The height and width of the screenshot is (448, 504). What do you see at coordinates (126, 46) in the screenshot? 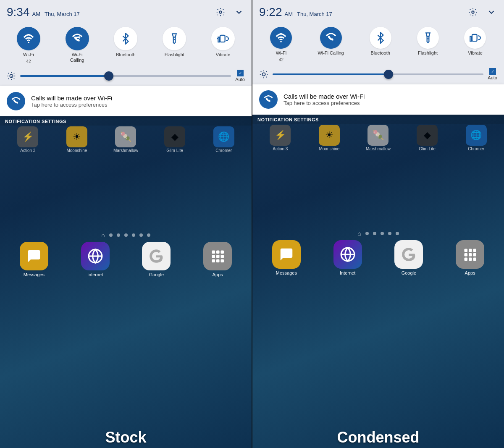
I see `left-quick-settings: Wi-Fi 42 Wi-FiCalling` at bounding box center [126, 46].